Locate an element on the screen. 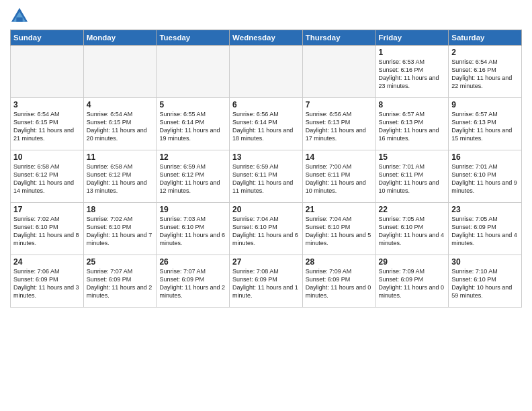 The height and width of the screenshot is (411, 532). day-number: 22 is located at coordinates (412, 210).